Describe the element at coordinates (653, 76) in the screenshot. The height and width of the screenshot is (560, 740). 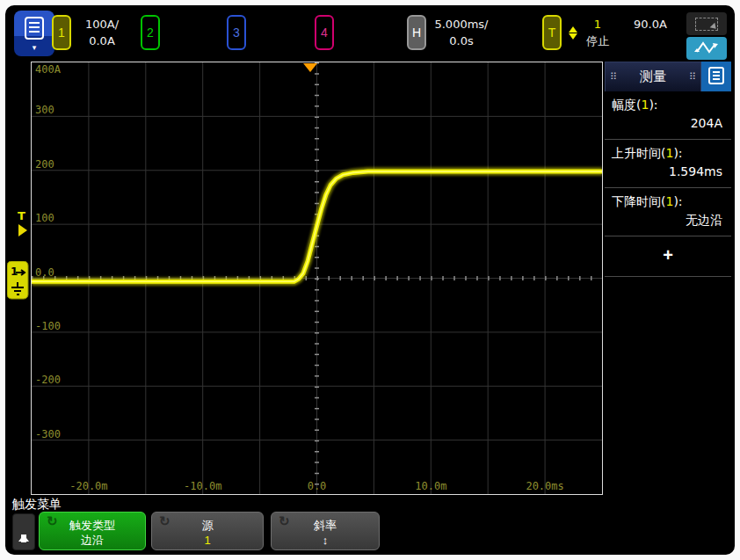
I see `measurement-panel-tab: ⠿ 测量 ⠿` at that location.